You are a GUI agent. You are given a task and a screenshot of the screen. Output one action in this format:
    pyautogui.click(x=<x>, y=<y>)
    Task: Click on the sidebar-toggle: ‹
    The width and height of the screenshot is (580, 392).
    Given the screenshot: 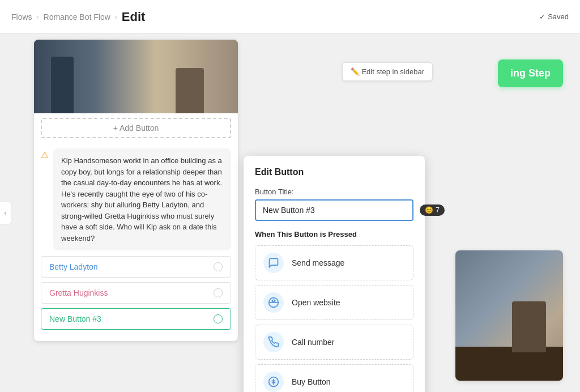 What is the action you would take?
    pyautogui.click(x=6, y=213)
    